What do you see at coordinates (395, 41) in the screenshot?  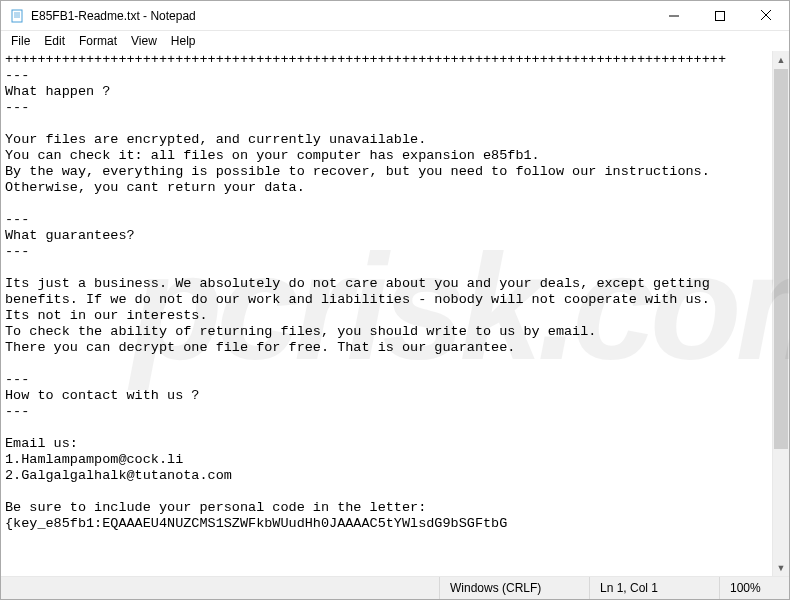 I see `menubar: File Edit Format View Help` at bounding box center [395, 41].